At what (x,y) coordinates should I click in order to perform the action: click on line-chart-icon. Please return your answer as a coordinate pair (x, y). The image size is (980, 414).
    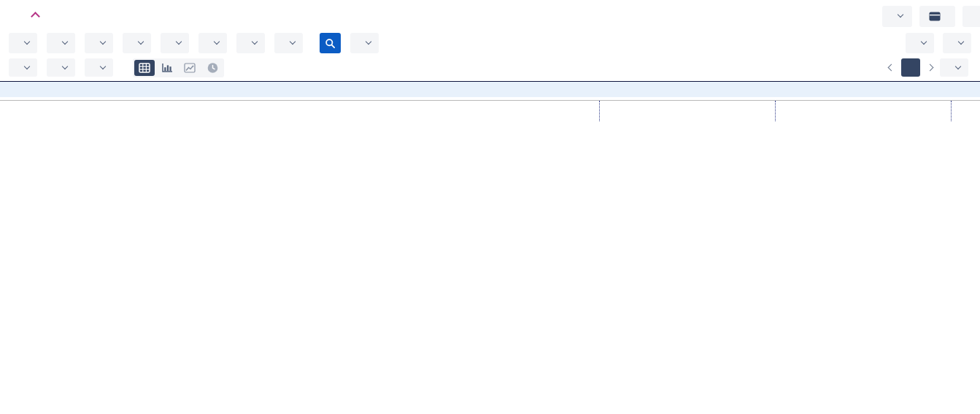
    Looking at the image, I should click on (190, 68).